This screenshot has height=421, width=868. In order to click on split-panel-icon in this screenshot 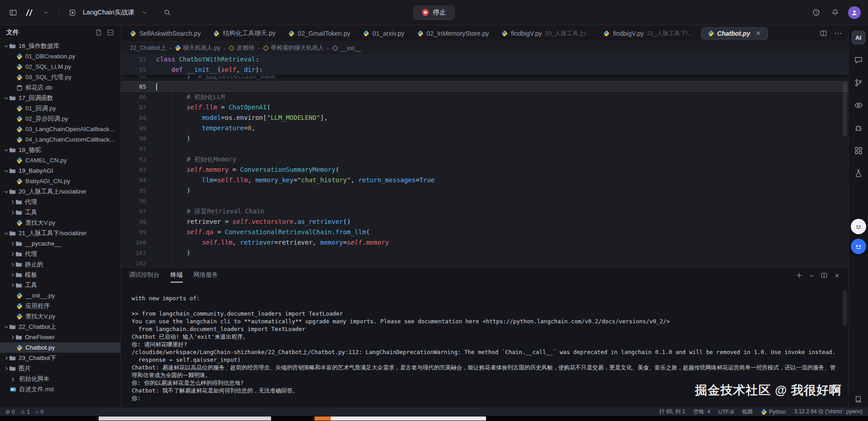, I will do `click(824, 275)`.